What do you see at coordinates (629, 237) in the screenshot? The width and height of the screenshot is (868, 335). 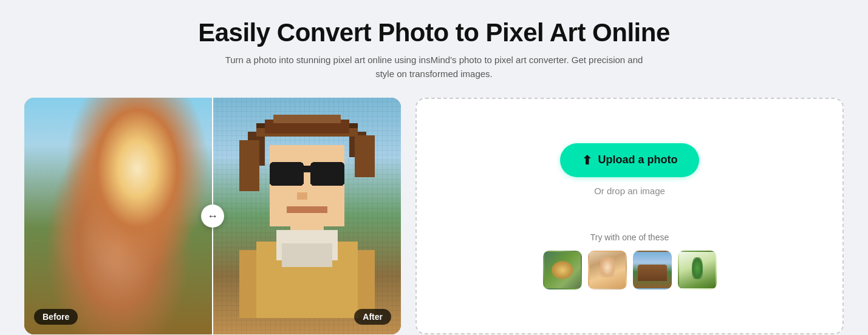 I see `try-label: Try with one of these` at bounding box center [629, 237].